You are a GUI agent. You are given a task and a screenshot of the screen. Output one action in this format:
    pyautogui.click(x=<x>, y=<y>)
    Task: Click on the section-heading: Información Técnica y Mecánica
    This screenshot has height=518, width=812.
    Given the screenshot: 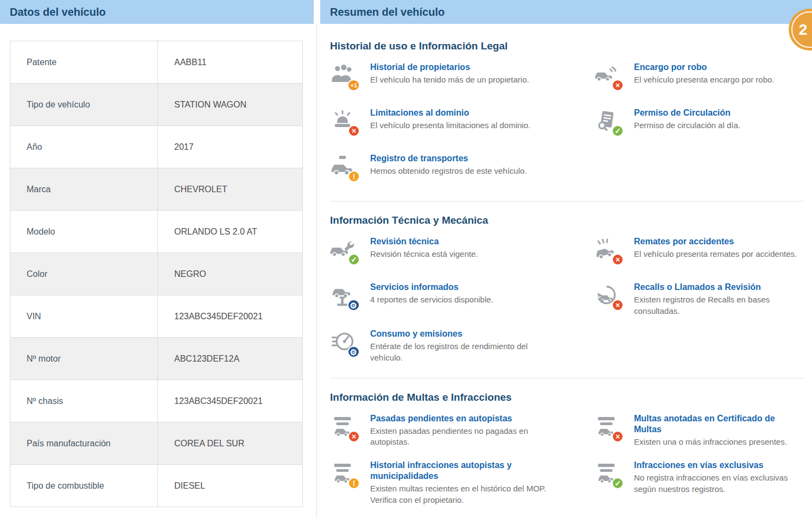 What is the action you would take?
    pyautogui.click(x=571, y=220)
    